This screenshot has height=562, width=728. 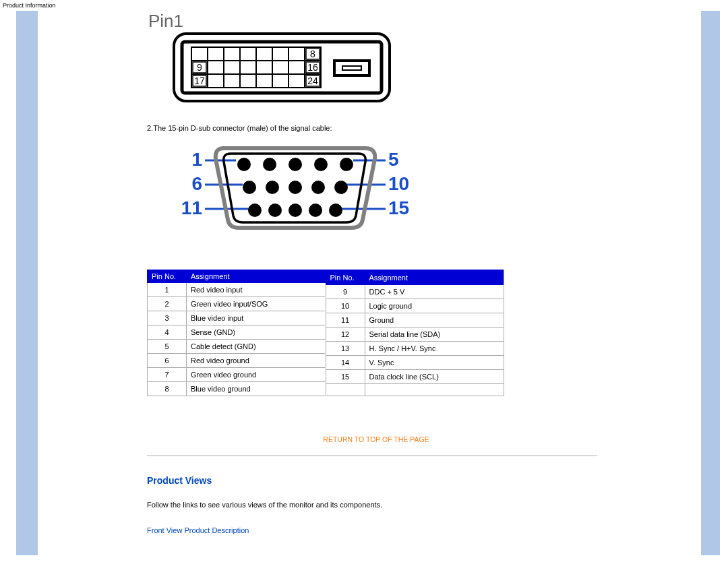 What do you see at coordinates (394, 159) in the screenshot?
I see `dsub-label-5: 5` at bounding box center [394, 159].